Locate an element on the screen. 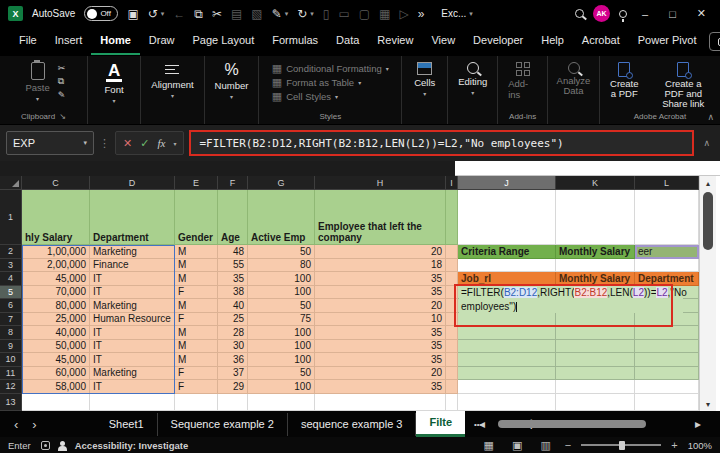 The height and width of the screenshot is (453, 720). page-layout-view-icon: ▣ is located at coordinates (517, 446).